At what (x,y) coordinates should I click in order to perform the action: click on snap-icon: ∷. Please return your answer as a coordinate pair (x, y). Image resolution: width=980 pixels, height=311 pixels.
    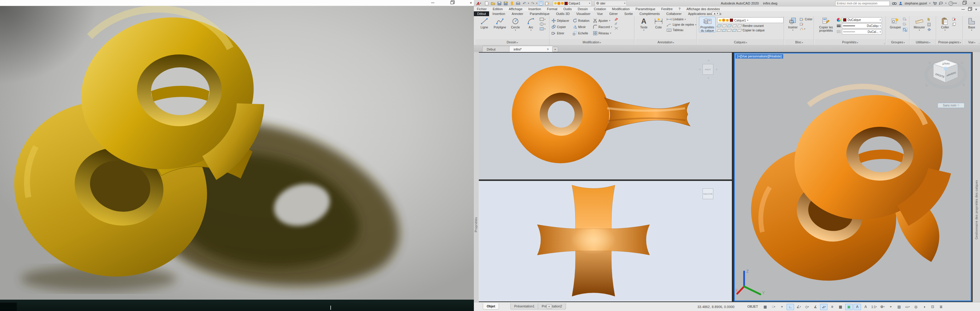
    Looking at the image, I should click on (774, 307).